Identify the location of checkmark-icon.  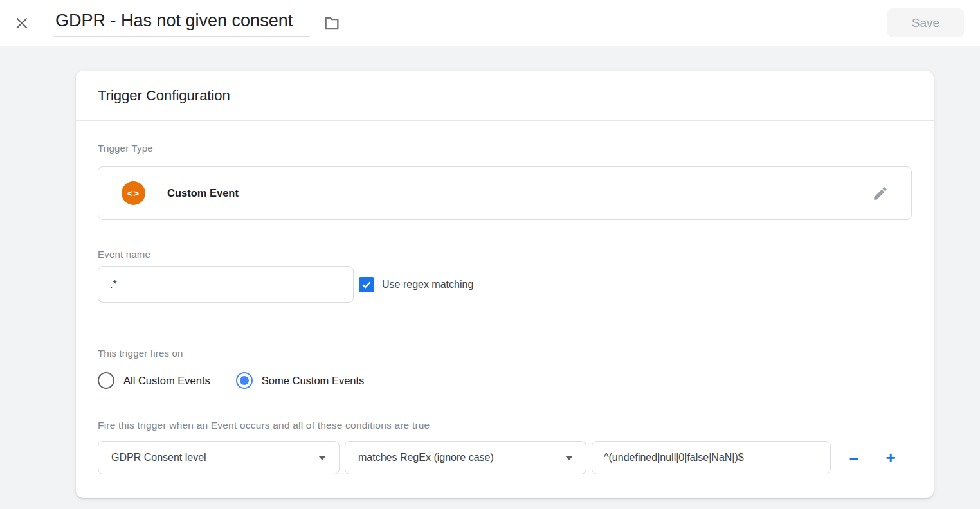
(367, 285).